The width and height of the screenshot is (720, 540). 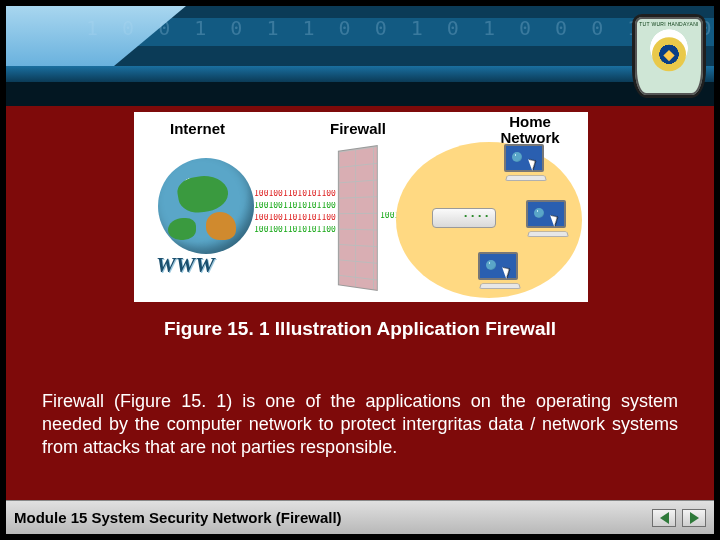 What do you see at coordinates (669, 56) in the screenshot?
I see `crest-emblem: TUT WURI HANDAYANI` at bounding box center [669, 56].